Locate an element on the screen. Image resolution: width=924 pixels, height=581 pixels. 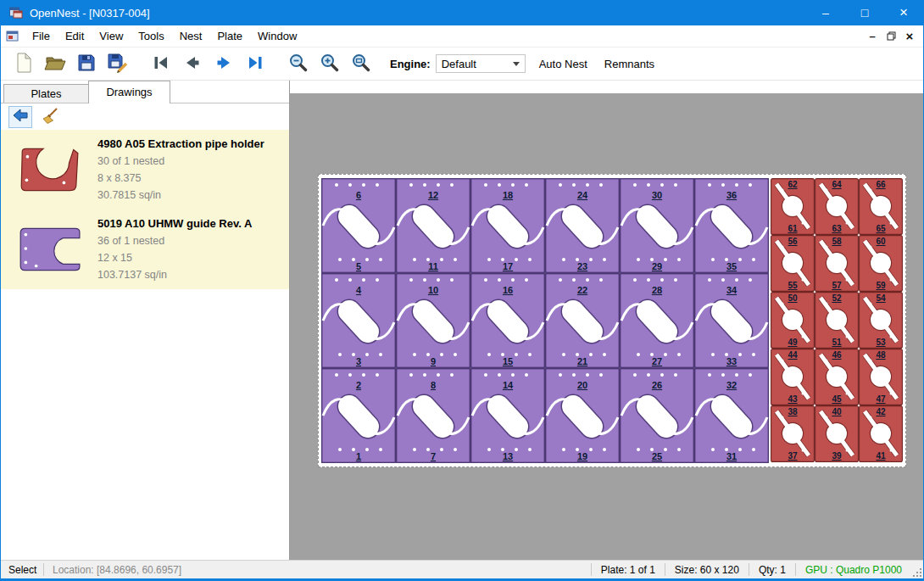
app-icon is located at coordinates (16, 13).